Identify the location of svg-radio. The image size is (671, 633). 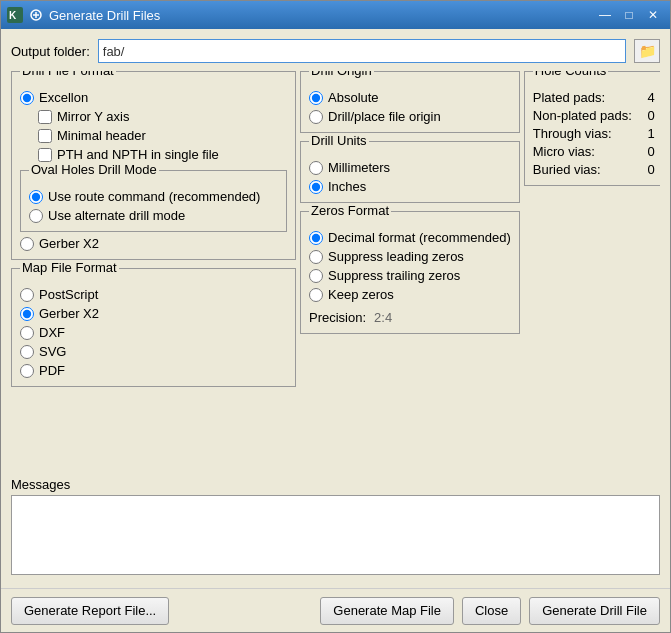
(27, 352).